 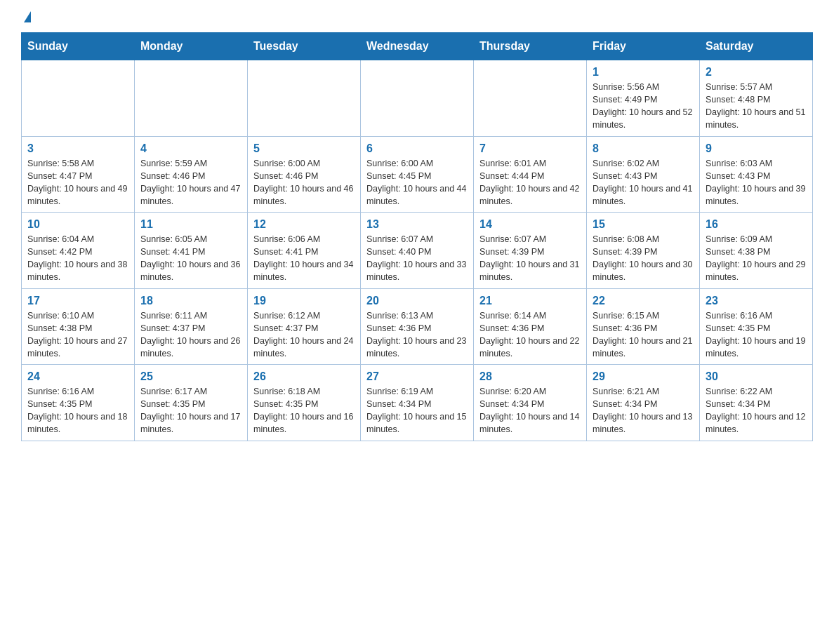 I want to click on calendar-day-cell: 14Sunrise: 6:07 AMSunset: 4:39 PMDayligh…, so click(x=531, y=251).